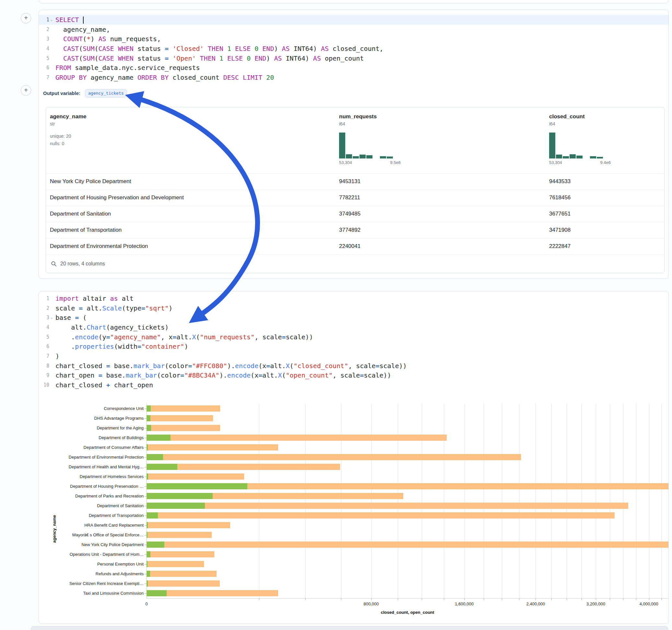  What do you see at coordinates (444, 139) in the screenshot?
I see `column-header-num_requests: num_requestsi6453,3049.5e6` at bounding box center [444, 139].